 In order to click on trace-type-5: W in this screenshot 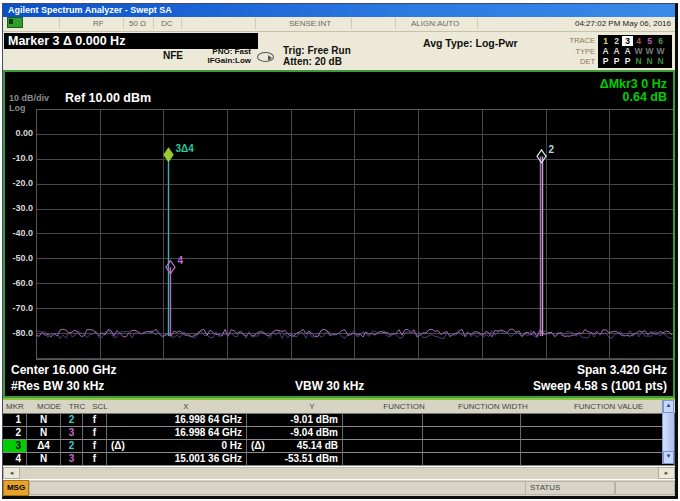, I will do `click(650, 51)`.